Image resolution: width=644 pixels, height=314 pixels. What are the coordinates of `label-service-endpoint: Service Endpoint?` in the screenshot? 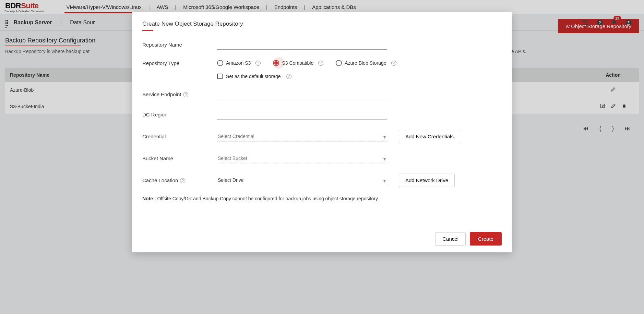 It's located at (180, 95).